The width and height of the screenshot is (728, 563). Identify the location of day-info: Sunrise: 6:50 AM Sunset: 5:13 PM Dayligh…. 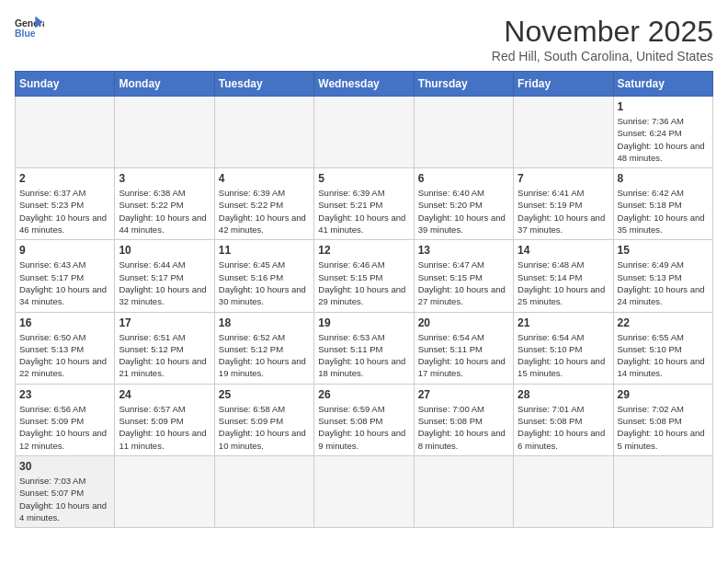
(64, 355).